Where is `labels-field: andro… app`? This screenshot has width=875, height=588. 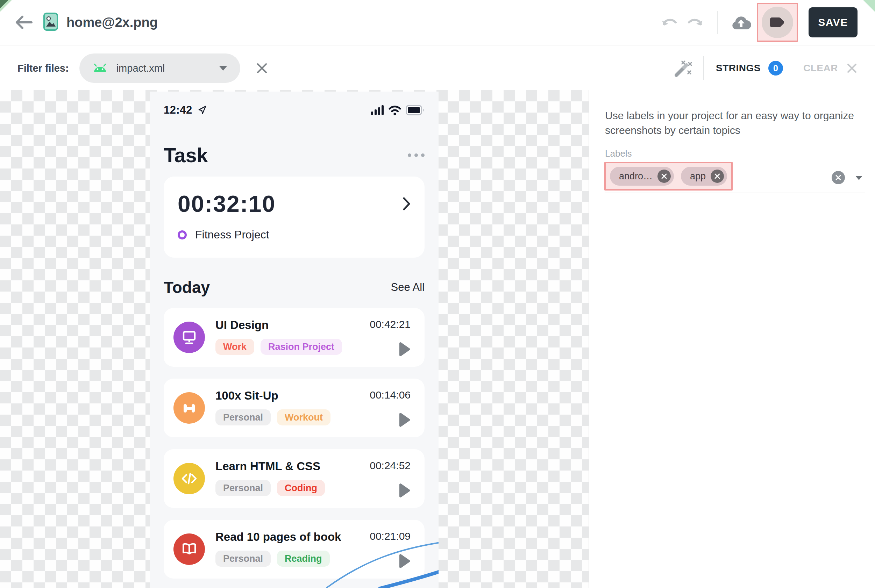 labels-field: andro… app is located at coordinates (735, 177).